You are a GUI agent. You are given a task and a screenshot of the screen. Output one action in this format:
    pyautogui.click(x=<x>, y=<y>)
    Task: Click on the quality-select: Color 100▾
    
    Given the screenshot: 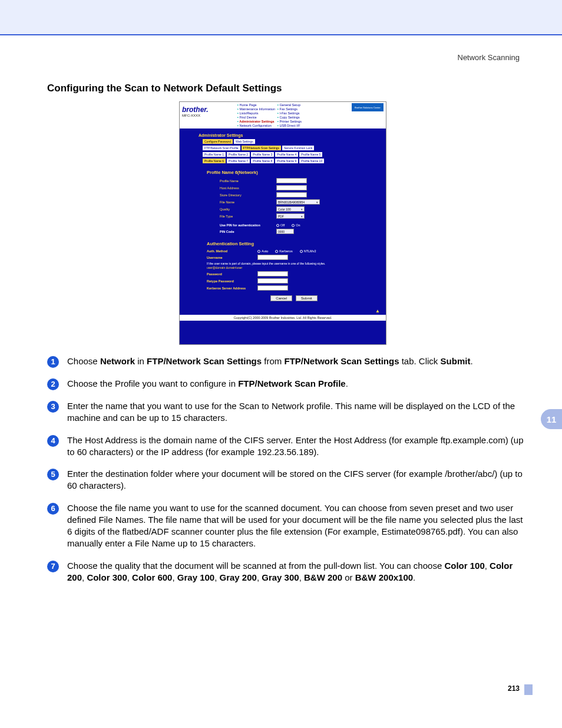 What is the action you would take?
    pyautogui.click(x=290, y=209)
    